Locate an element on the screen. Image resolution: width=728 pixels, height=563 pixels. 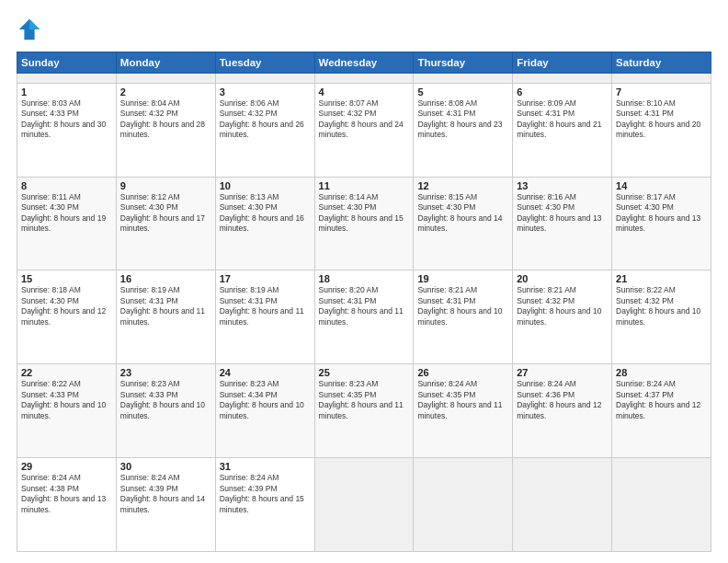
calendar-cell: 26Sunrise: 8:24 AMSunset: 4:35 PMDayligh… is located at coordinates (463, 411).